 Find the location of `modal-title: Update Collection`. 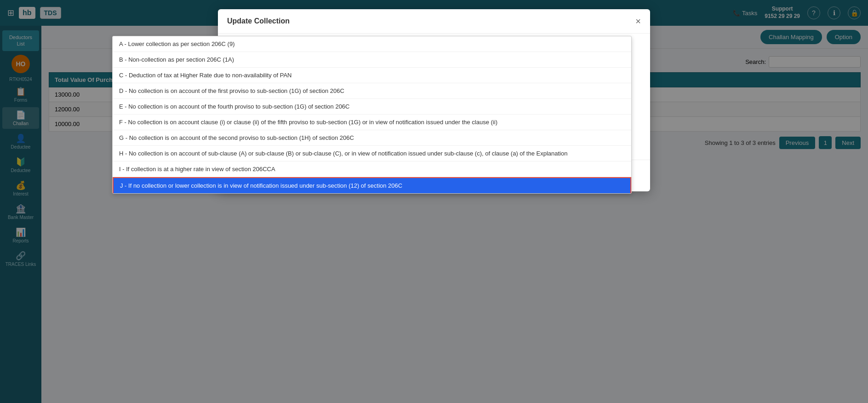

modal-title: Update Collection is located at coordinates (258, 21).